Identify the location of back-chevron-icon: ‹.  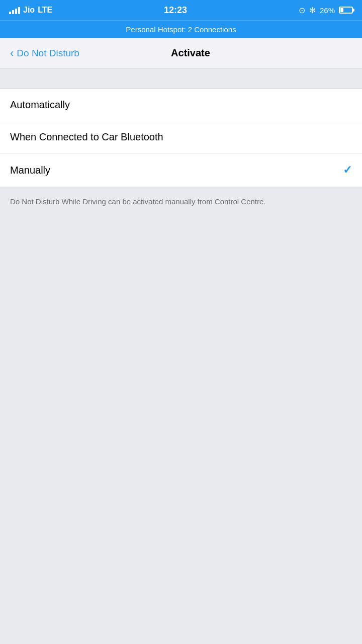
(12, 53).